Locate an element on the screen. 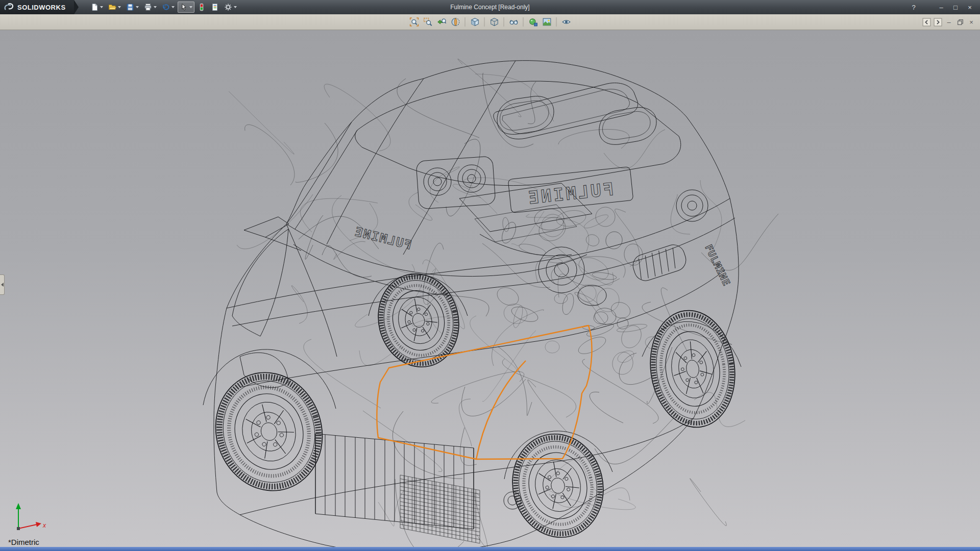  model-wordmark-right: FULMINE is located at coordinates (718, 265).